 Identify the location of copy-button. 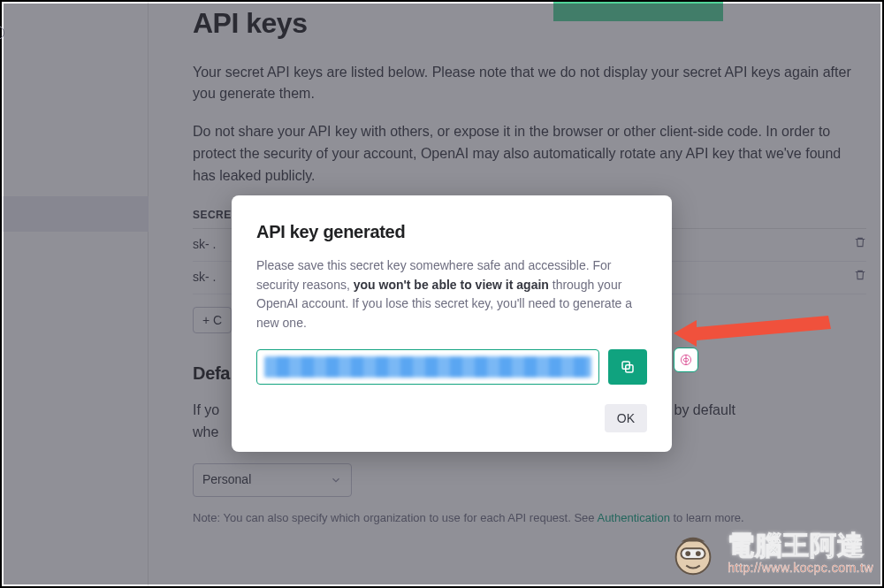
(628, 367).